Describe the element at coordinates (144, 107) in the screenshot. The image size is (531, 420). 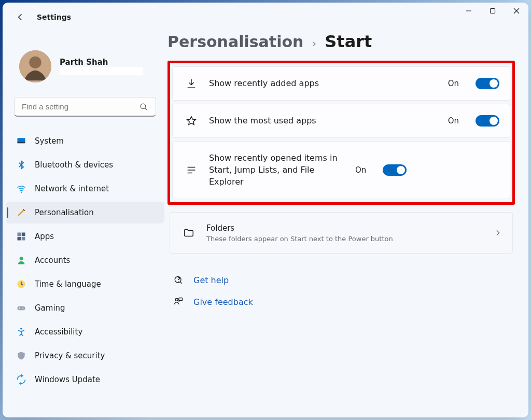
I see `search-icon` at that location.